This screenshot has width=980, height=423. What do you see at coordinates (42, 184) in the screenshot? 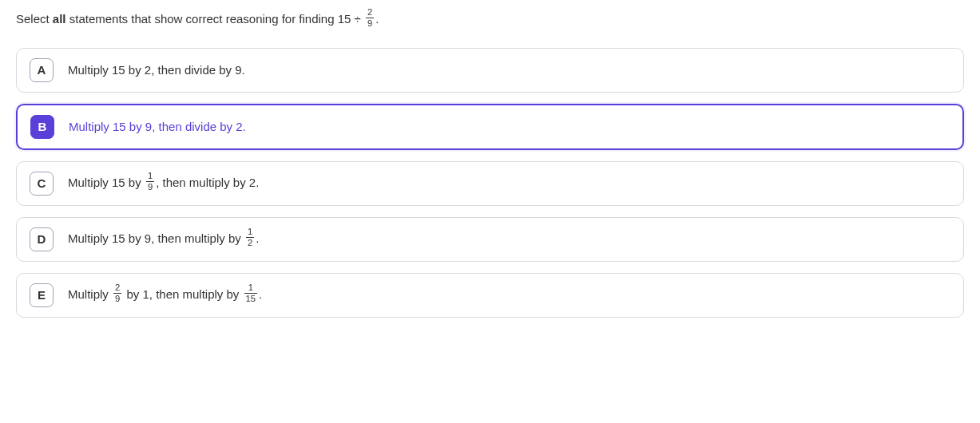
I see `choice-letter: C` at bounding box center [42, 184].